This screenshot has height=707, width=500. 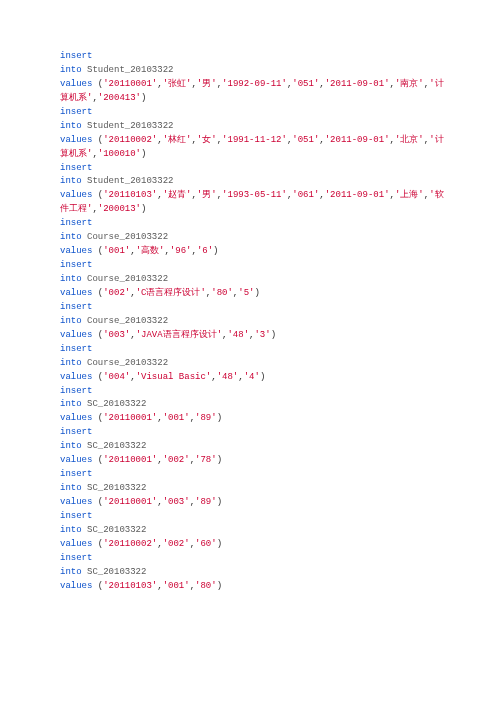 What do you see at coordinates (252, 587) in the screenshot?
I see `code-line: values ('20110103','001','80')` at bounding box center [252, 587].